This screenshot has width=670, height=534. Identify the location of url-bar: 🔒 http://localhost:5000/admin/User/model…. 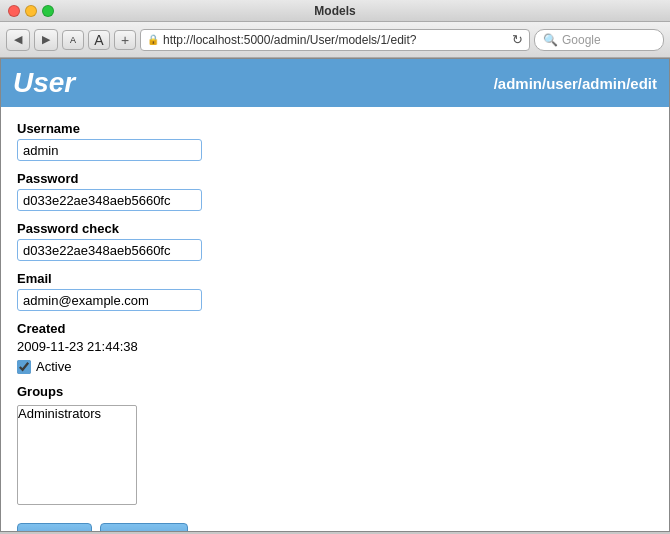
(335, 40).